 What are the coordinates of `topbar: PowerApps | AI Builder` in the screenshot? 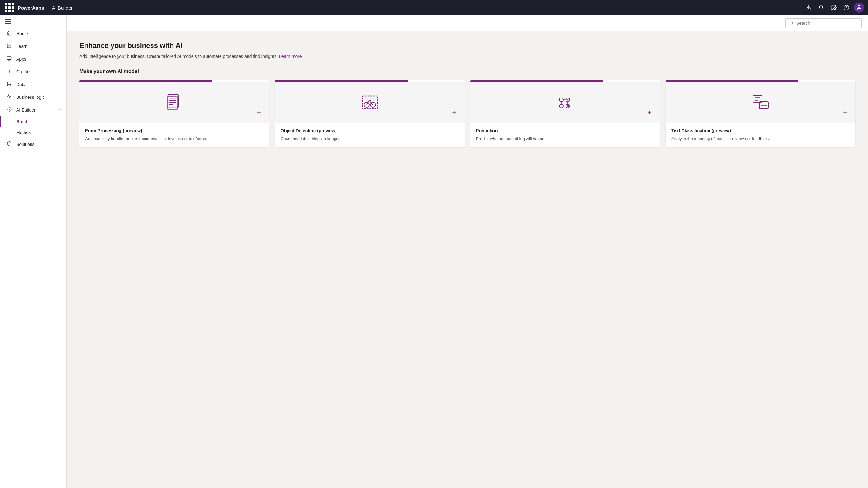 It's located at (434, 7).